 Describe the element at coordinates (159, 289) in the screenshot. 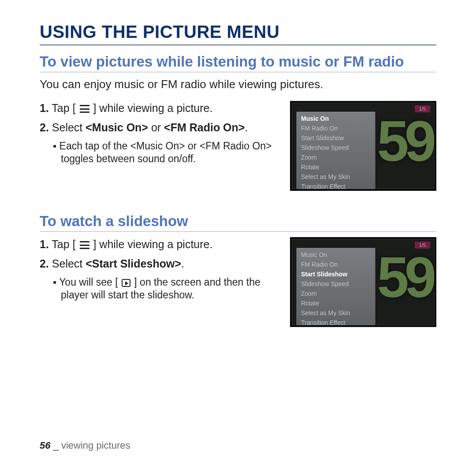

I see `step-note: You will see [ ] on the screen and then …` at that location.